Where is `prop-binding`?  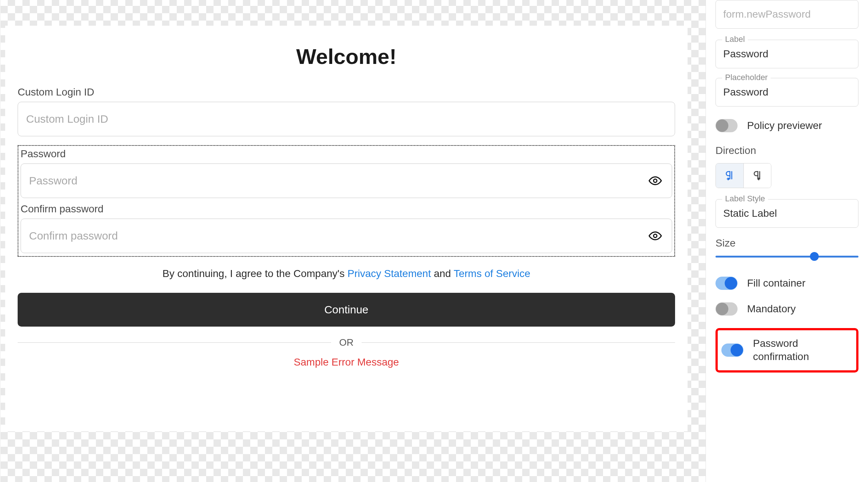 prop-binding is located at coordinates (787, 14).